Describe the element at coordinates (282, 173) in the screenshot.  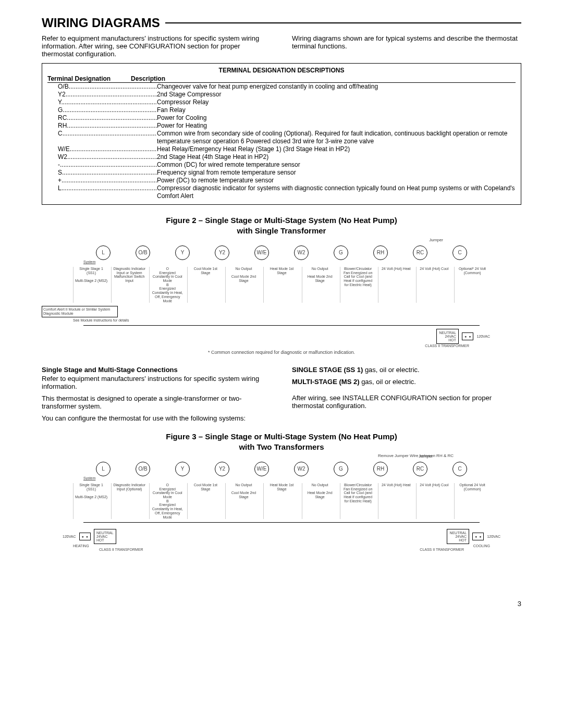
I see `table-row: S.......................................…` at that location.